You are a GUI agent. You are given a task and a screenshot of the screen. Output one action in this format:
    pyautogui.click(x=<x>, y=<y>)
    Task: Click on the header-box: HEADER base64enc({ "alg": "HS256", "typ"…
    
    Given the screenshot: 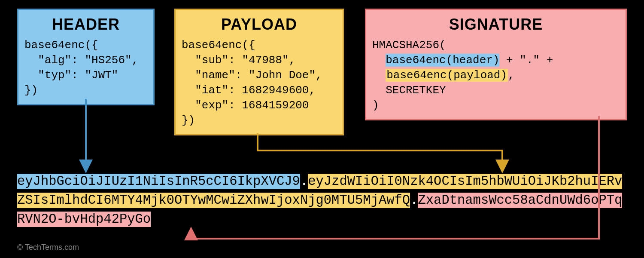 What is the action you would take?
    pyautogui.click(x=86, y=57)
    